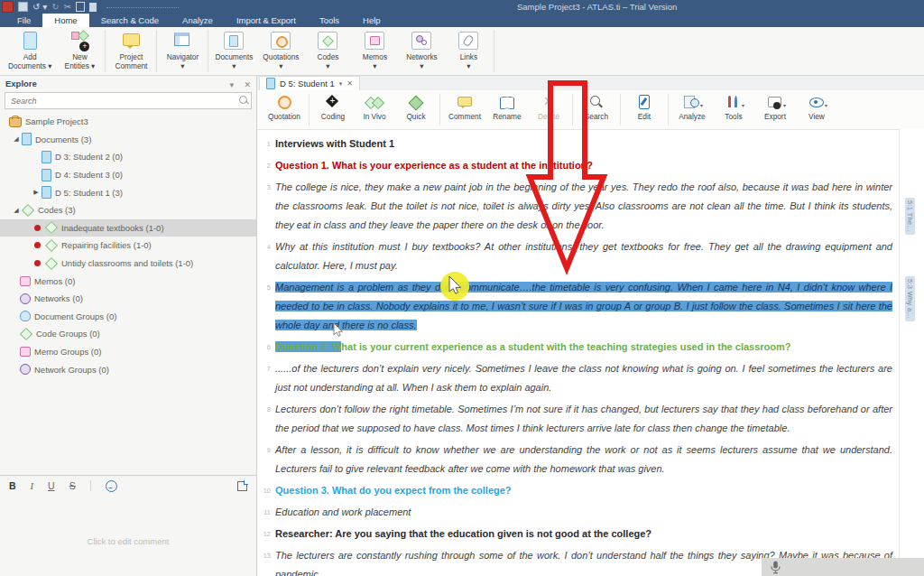  What do you see at coordinates (128, 140) in the screenshot?
I see `tree-item-documents-3: ◢Documents (3)` at bounding box center [128, 140].